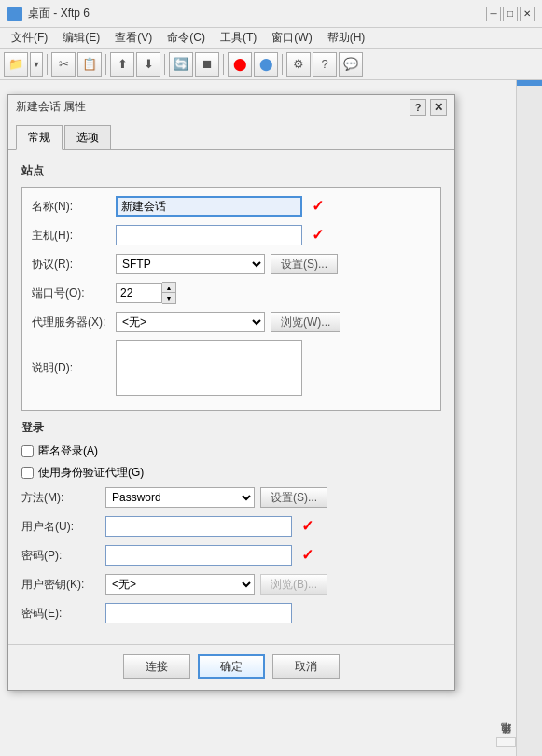 The height and width of the screenshot is (756, 542). I want to click on dialog-title-controls: ? ✕, so click(428, 107).